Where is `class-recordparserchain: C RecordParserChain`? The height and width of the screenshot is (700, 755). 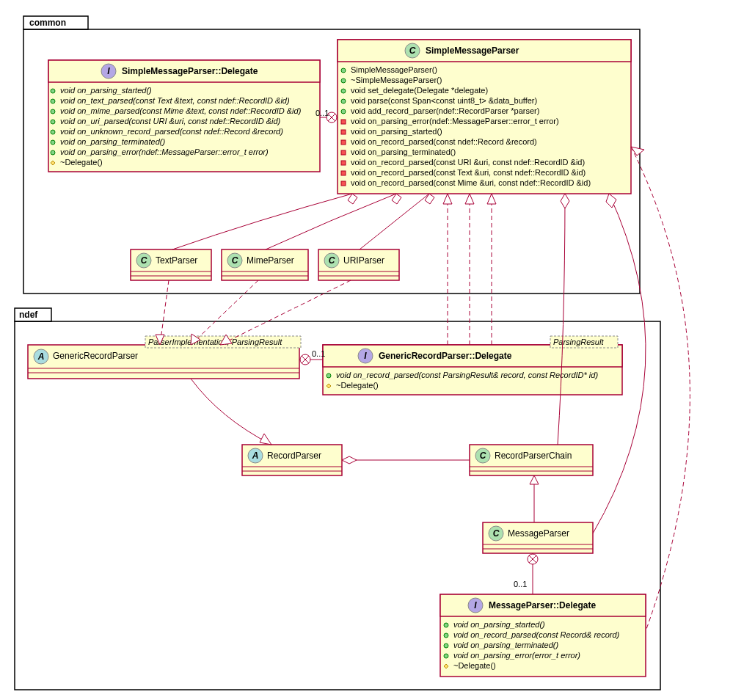
class-recordparserchain: C RecordParserChain is located at coordinates (531, 460).